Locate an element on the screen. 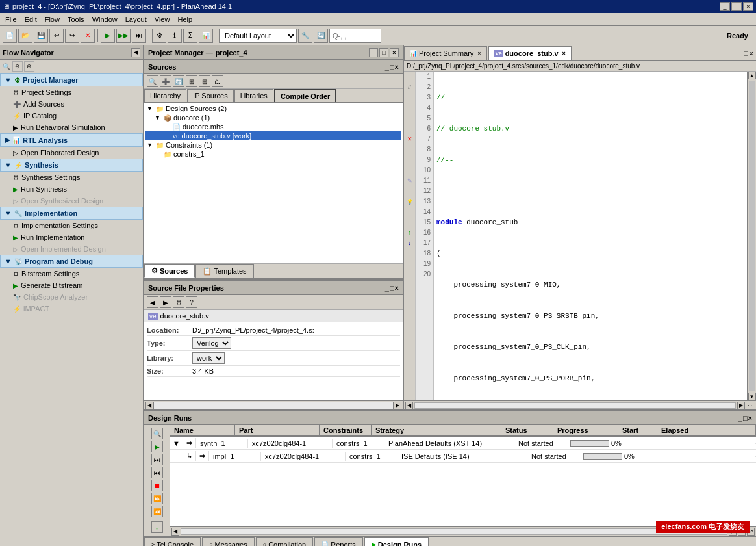 This screenshot has width=756, height=546. nav-item-impact: ⚡iMPACT is located at coordinates (71, 309).